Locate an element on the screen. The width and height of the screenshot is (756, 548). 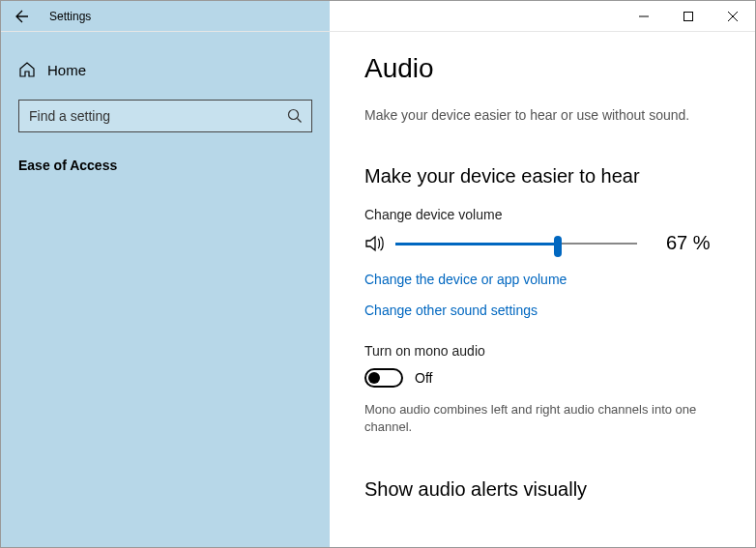
page-subtitle: Make your device easier to hear or use w… is located at coordinates (542, 115).